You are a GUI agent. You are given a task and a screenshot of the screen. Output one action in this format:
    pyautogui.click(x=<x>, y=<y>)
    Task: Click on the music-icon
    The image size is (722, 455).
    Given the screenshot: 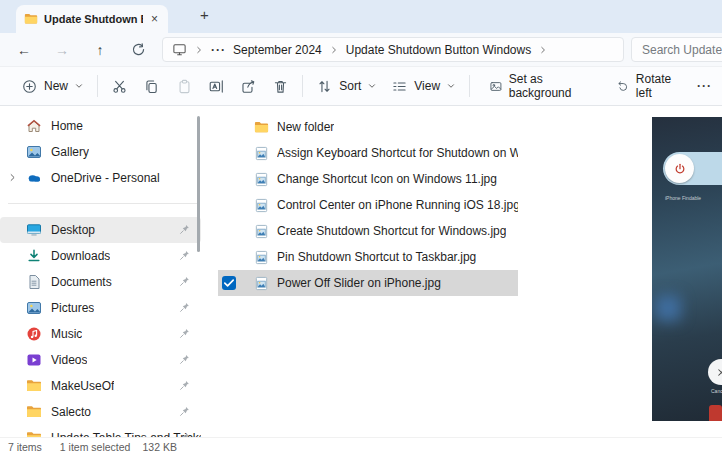 What is the action you would take?
    pyautogui.click(x=34, y=334)
    